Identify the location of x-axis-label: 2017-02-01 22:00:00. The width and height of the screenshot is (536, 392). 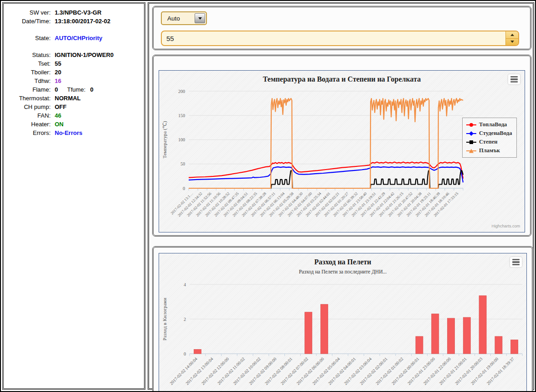
(437, 371).